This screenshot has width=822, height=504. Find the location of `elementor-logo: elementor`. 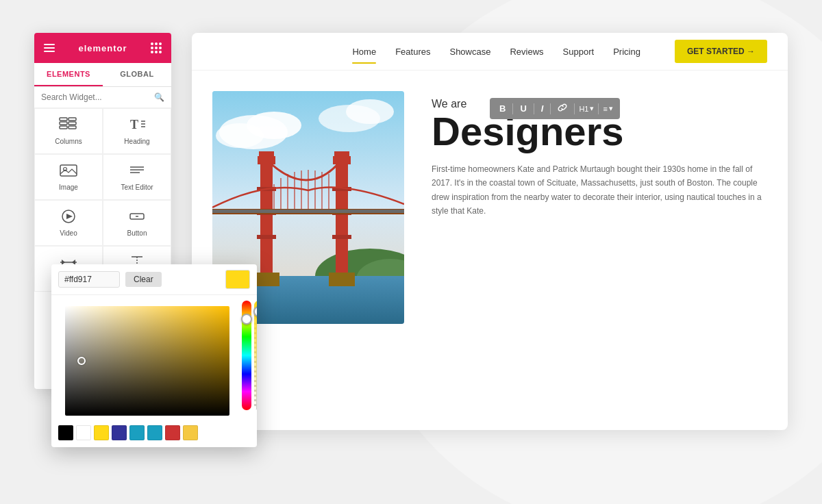

elementor-logo: elementor is located at coordinates (103, 48).